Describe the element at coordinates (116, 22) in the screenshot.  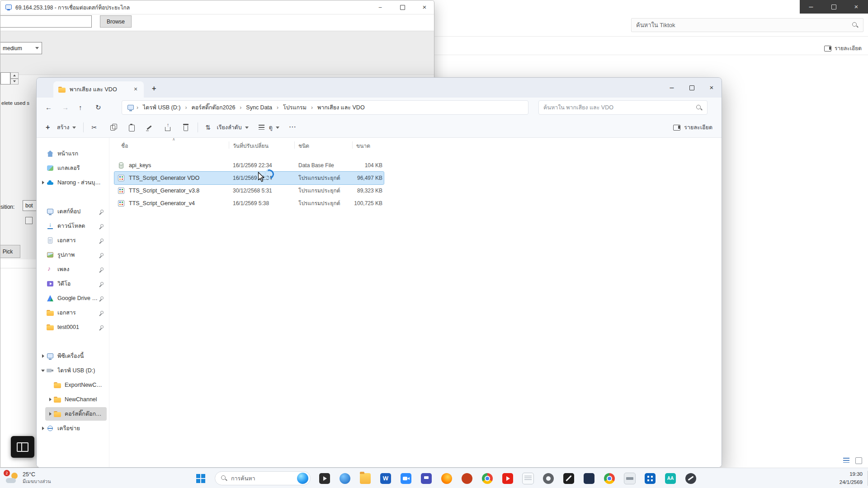
I see `browse-button: Browse` at that location.